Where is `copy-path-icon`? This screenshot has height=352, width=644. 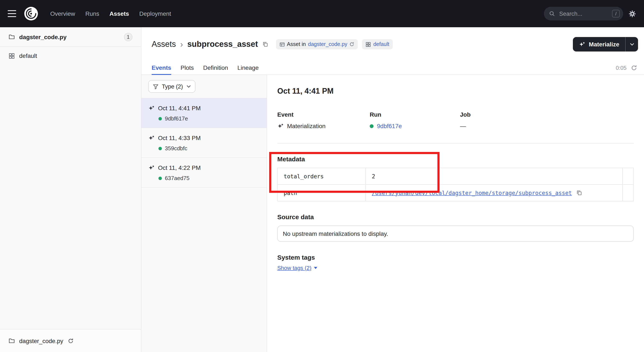 copy-path-icon is located at coordinates (579, 193).